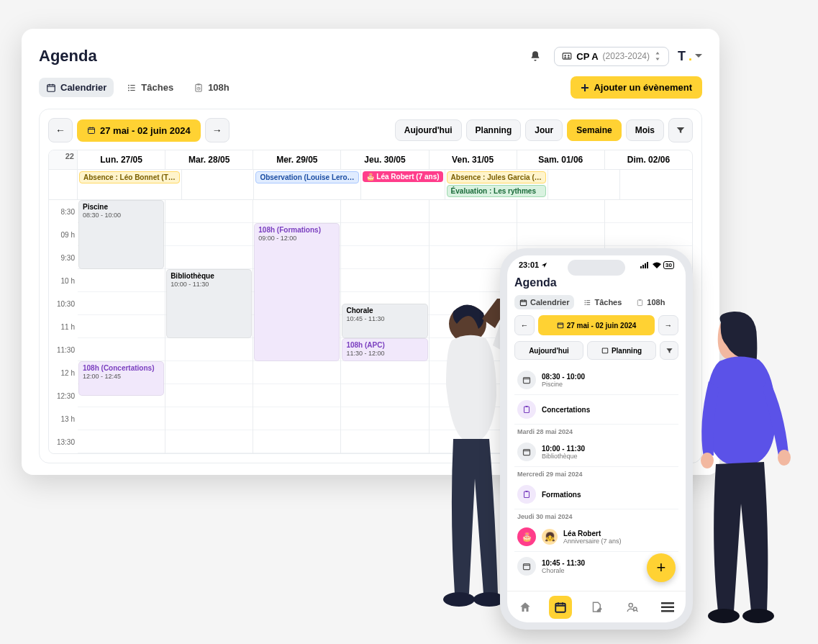  Describe the element at coordinates (60, 130) in the screenshot. I see `prev-week-button: ←` at that location.